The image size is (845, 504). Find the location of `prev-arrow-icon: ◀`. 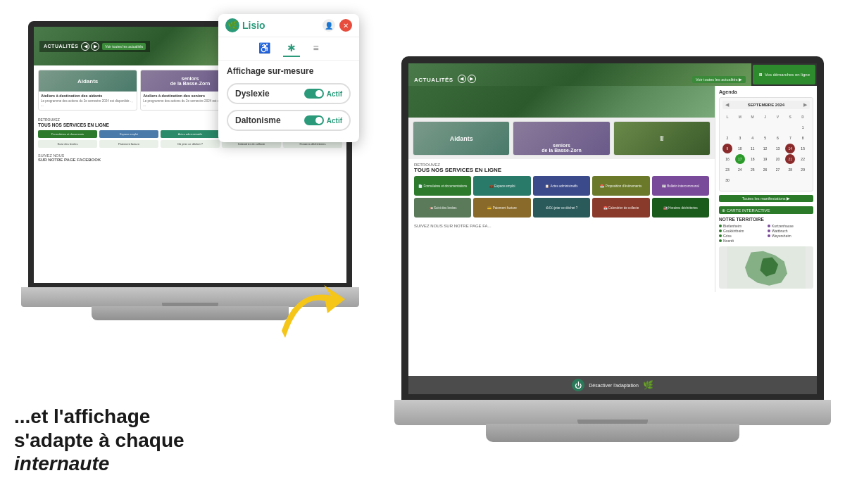

prev-arrow-icon: ◀ is located at coordinates (85, 46).